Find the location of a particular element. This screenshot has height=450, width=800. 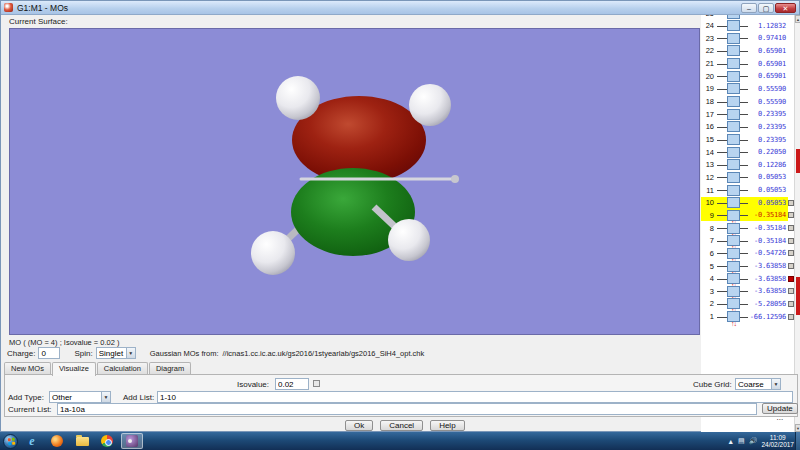

mo-row-5: 5↑↓-3.63858 is located at coordinates (748, 266).